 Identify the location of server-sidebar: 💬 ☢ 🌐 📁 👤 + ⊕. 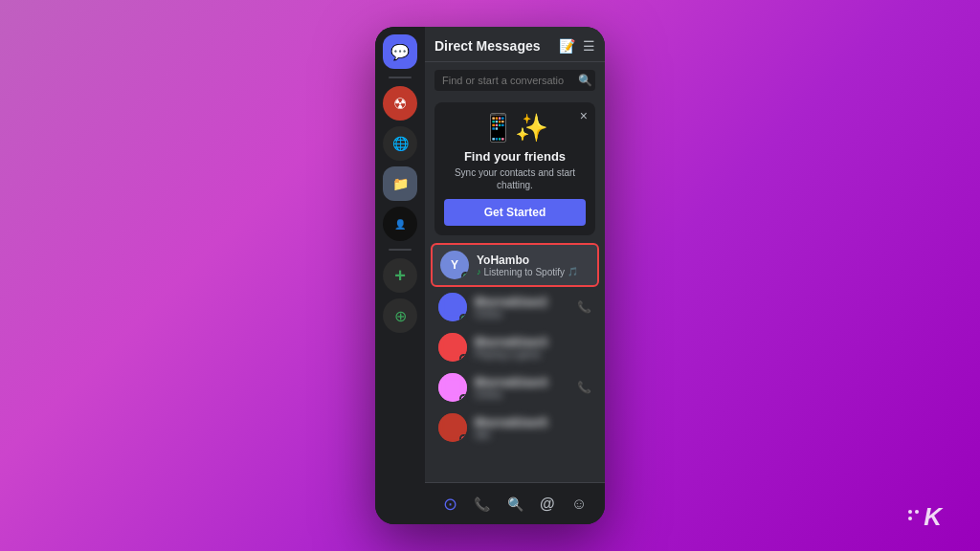
(400, 276).